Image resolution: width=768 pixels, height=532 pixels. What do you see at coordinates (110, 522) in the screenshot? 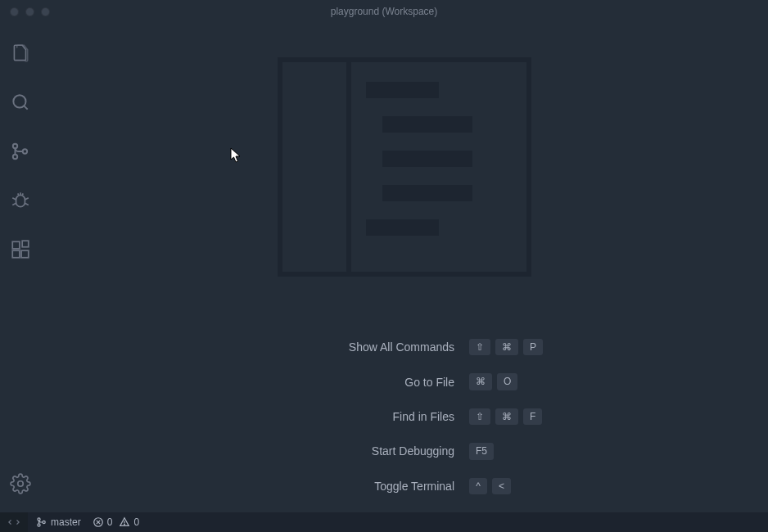
I see `error-count: 0` at bounding box center [110, 522].